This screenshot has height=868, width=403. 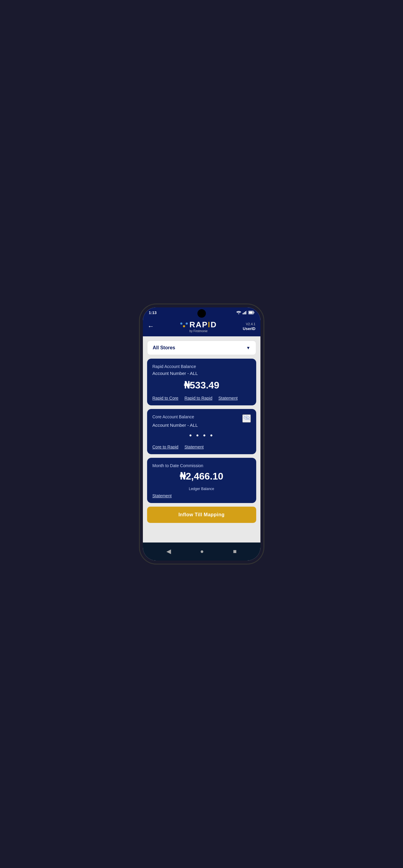 I want to click on chevron-down-icon: ▼, so click(x=248, y=348).